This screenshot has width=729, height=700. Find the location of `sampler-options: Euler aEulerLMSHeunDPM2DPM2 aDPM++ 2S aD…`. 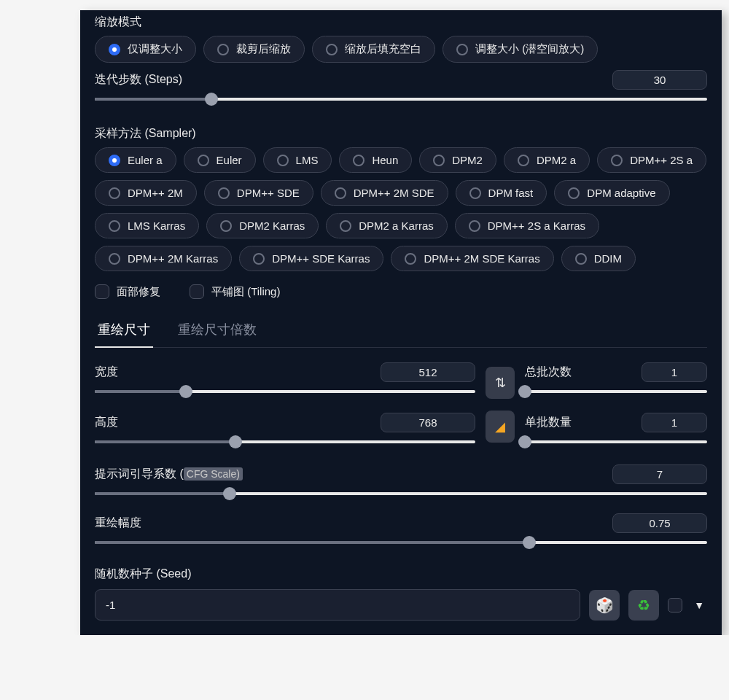

sampler-options: Euler aEulerLMSHeunDPM2DPM2 aDPM++ 2S aD… is located at coordinates (401, 209).